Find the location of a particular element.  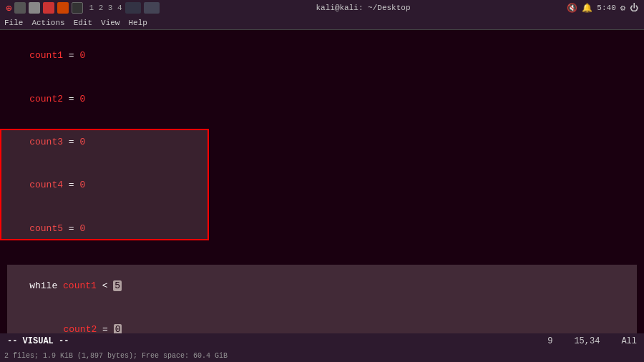

menu-bar: File Actions Edit View Help is located at coordinates (322, 23).